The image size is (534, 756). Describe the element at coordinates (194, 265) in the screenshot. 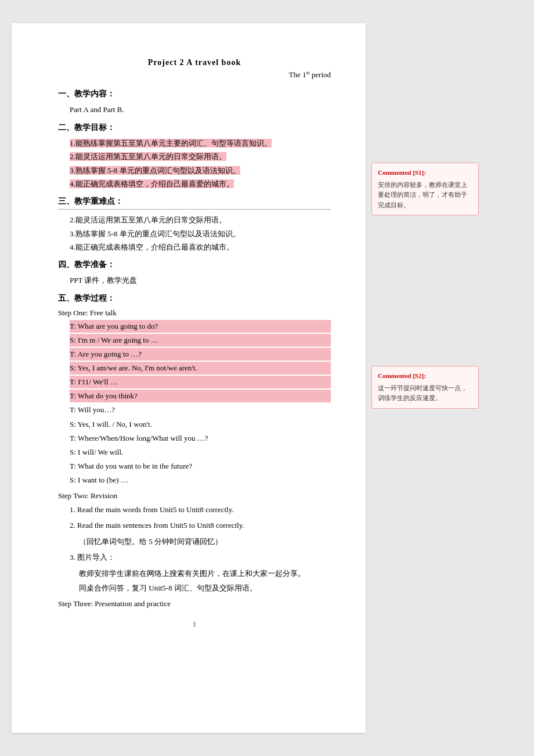

I see `section4-heading: 四、教学准备：` at that location.